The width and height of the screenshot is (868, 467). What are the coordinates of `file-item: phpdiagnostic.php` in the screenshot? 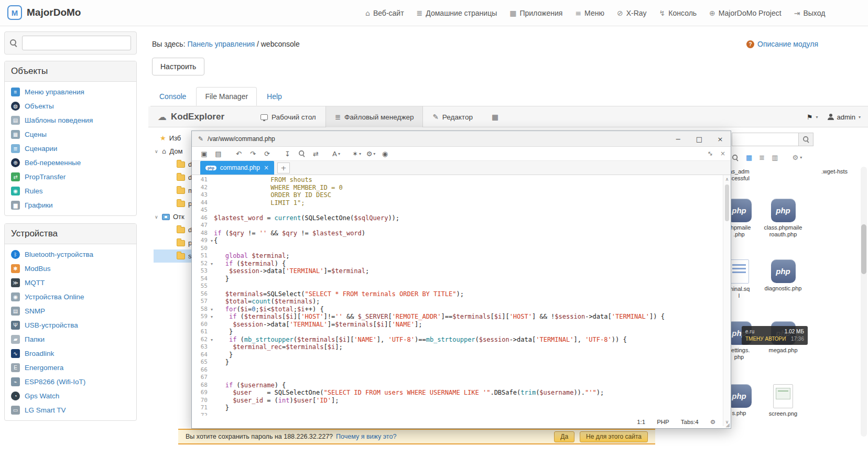 It's located at (783, 276).